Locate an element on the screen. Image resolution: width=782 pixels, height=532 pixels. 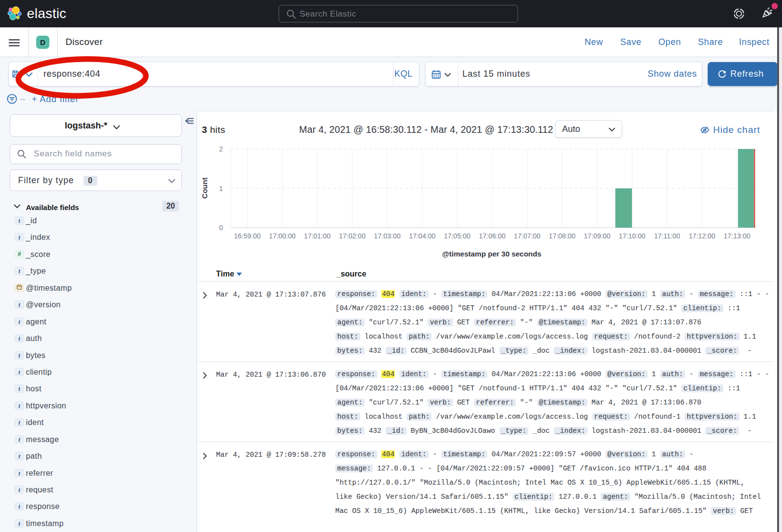
svg-text: Count is located at coordinates (204, 188).